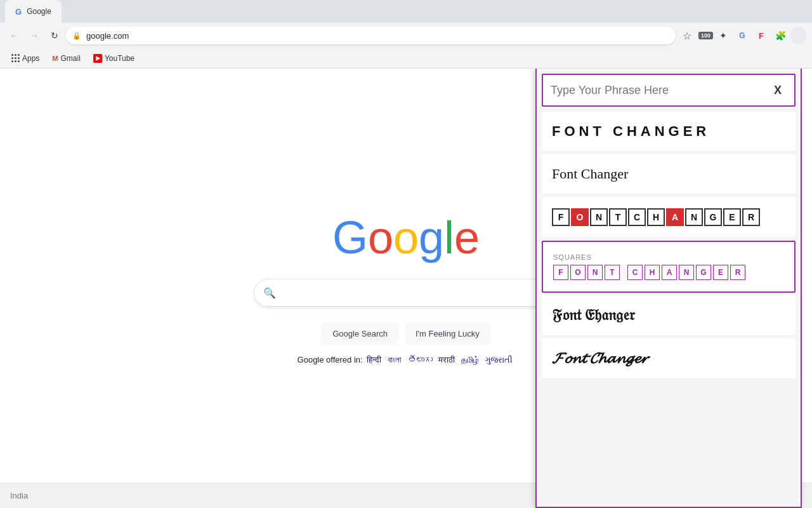 The height and width of the screenshot is (508, 812). Describe the element at coordinates (799, 36) in the screenshot. I see `profile-button` at that location.